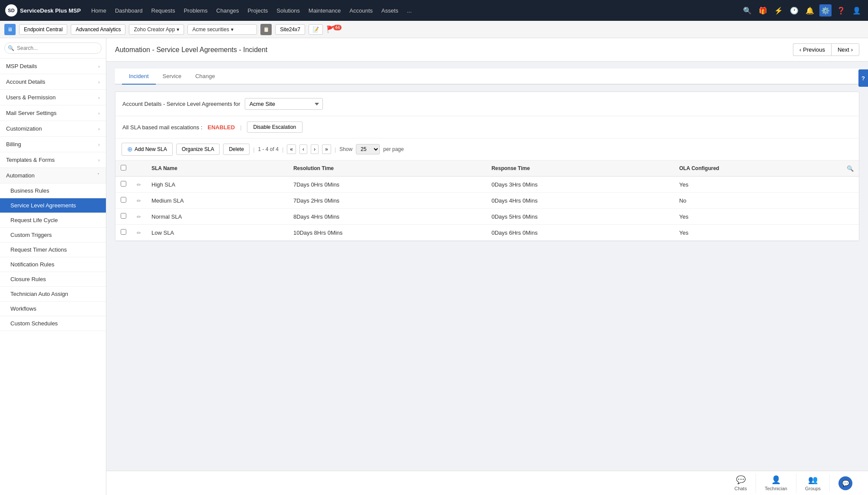 The image size is (868, 495). Describe the element at coordinates (236, 149) in the screenshot. I see `delete-button: Delete` at that location.